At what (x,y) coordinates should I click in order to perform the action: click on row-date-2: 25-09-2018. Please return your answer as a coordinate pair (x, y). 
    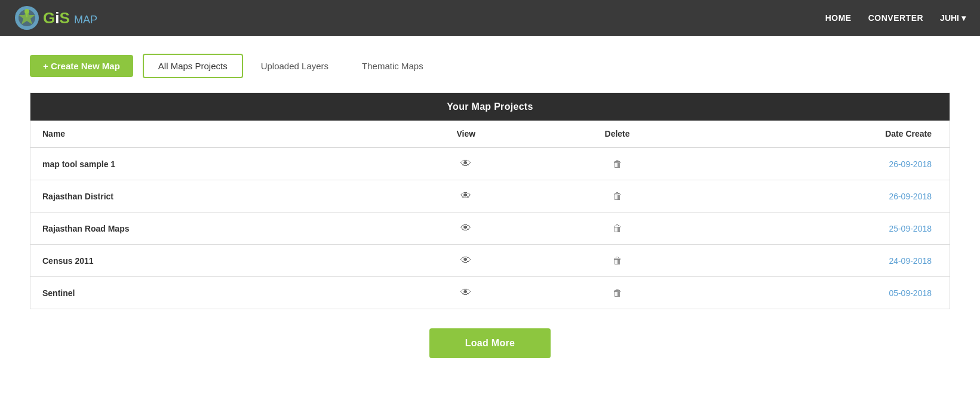
    Looking at the image, I should click on (824, 229).